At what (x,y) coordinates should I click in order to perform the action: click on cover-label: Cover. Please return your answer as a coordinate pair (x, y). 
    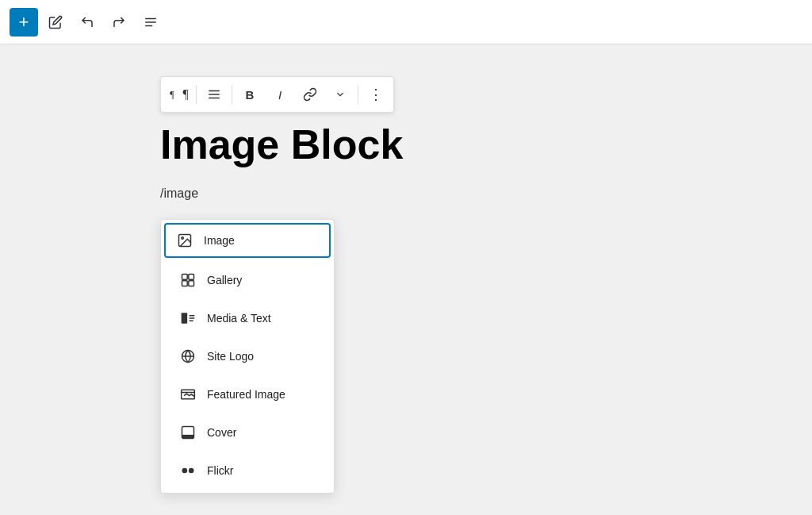
    Looking at the image, I should click on (222, 432).